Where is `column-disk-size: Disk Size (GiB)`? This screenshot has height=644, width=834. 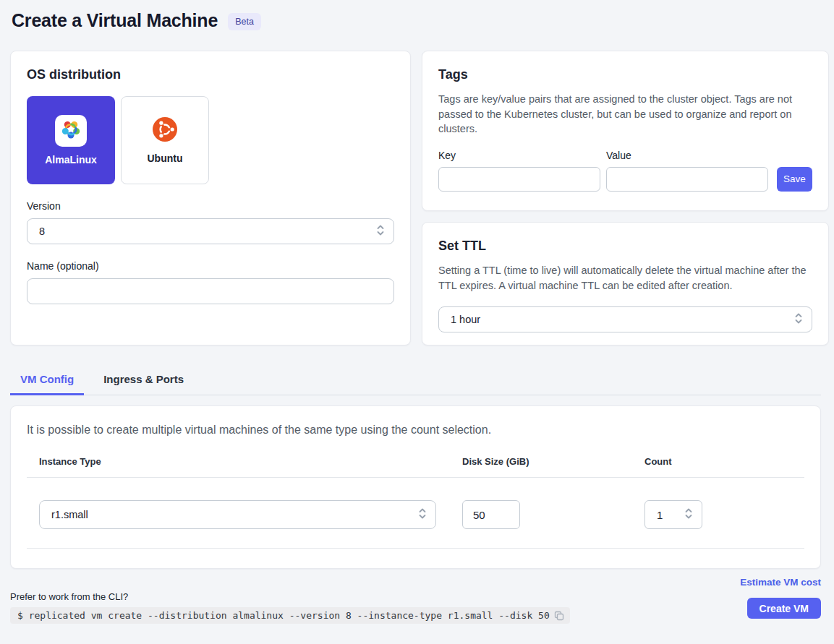
column-disk-size: Disk Size (GiB) is located at coordinates (553, 461).